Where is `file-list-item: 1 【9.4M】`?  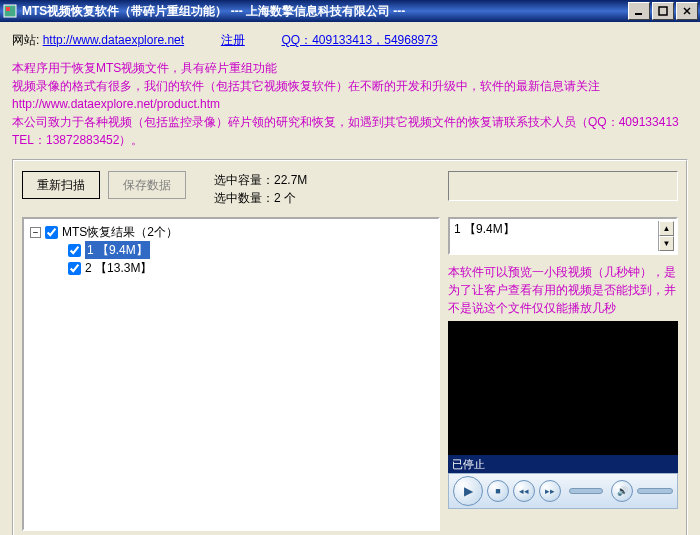 file-list-item: 1 【9.4M】 is located at coordinates (555, 230).